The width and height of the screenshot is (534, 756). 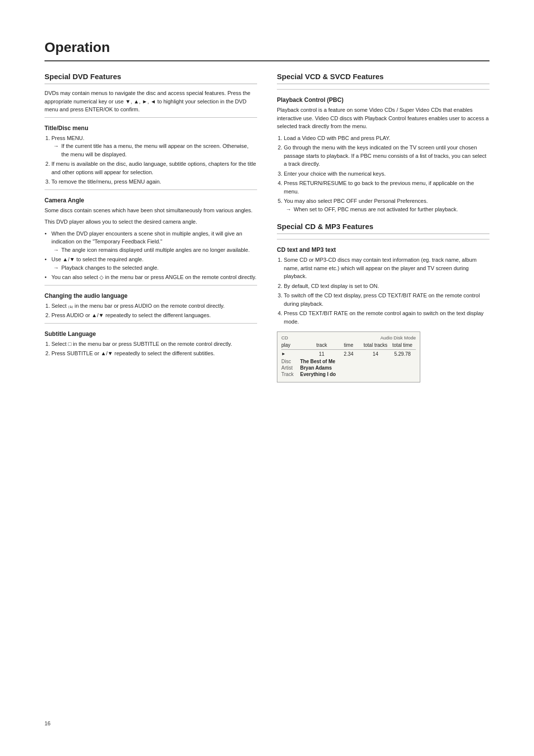 What do you see at coordinates (151, 263) in the screenshot?
I see `list-item: Use ▲/▼ to select the required angle. Pl…` at bounding box center [151, 263].